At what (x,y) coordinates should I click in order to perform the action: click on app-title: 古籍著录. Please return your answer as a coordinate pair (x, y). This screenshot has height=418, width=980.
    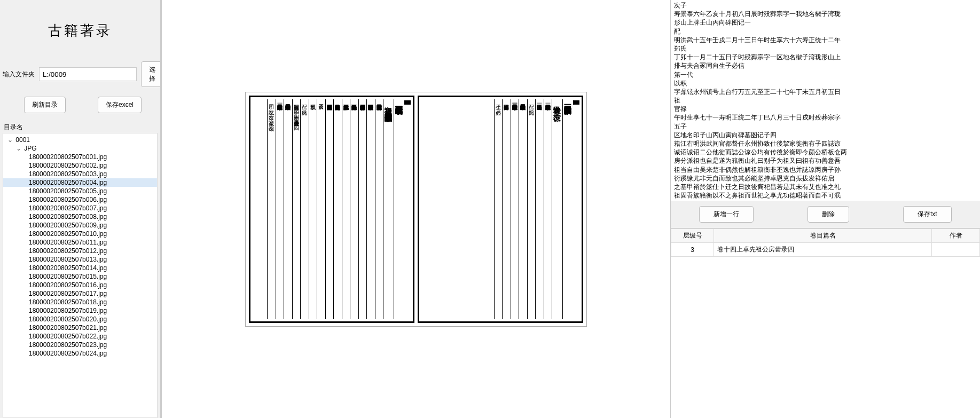
    Looking at the image, I should click on (80, 31).